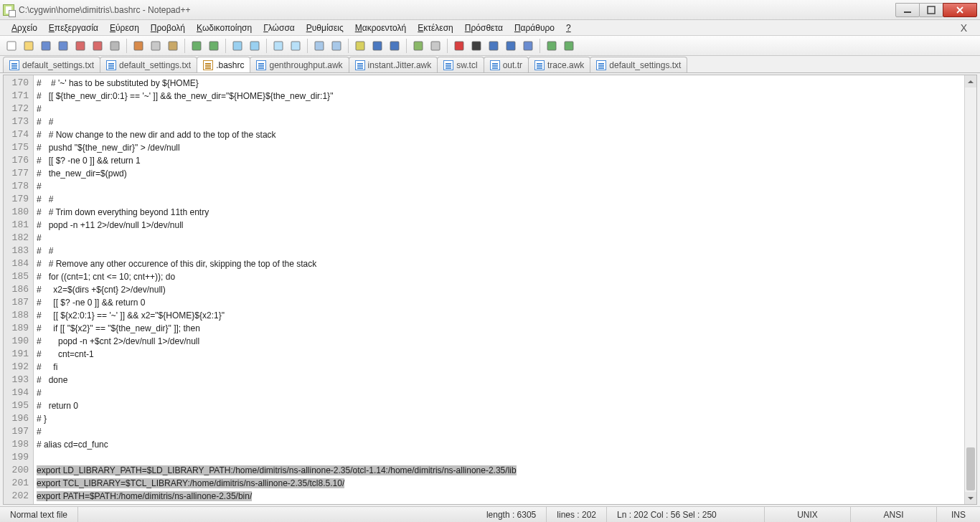  I want to click on code-line: # }, so click(499, 419).